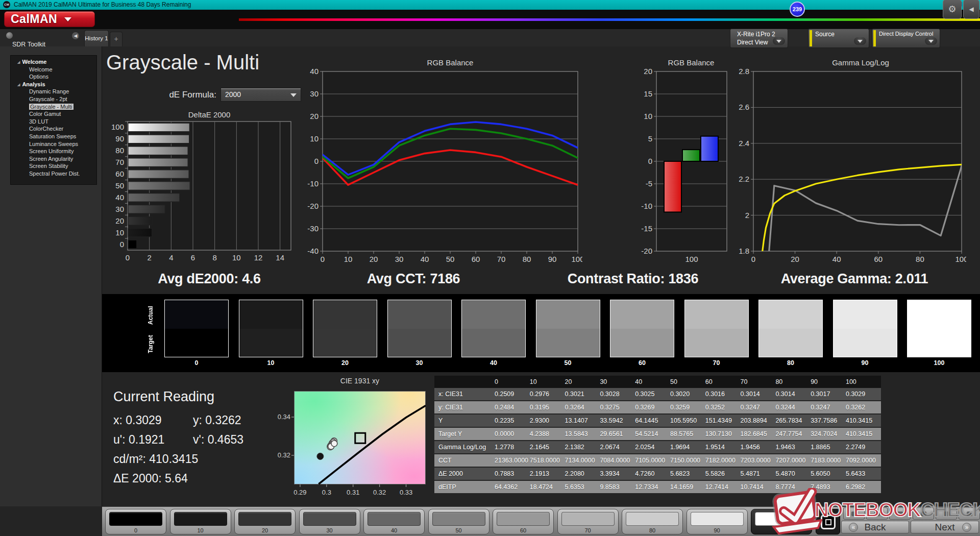  What do you see at coordinates (9, 36) in the screenshot?
I see `panel-dot-icon` at bounding box center [9, 36].